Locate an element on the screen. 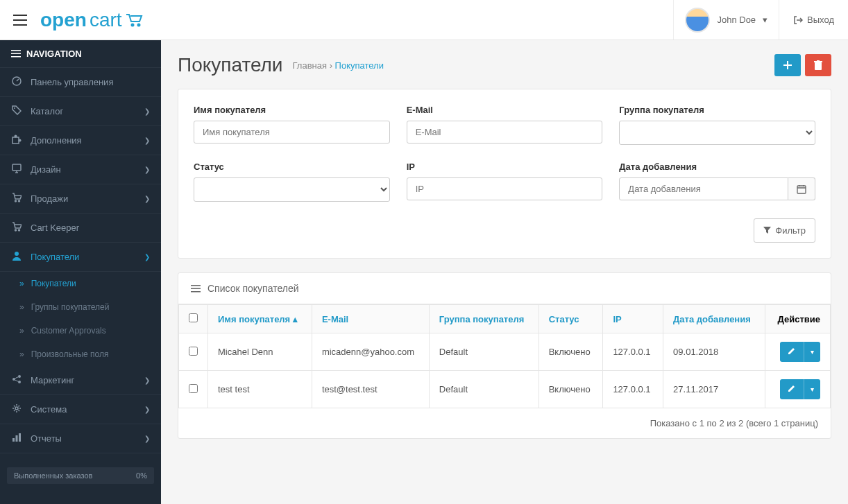  logo: opencart is located at coordinates (92, 20).